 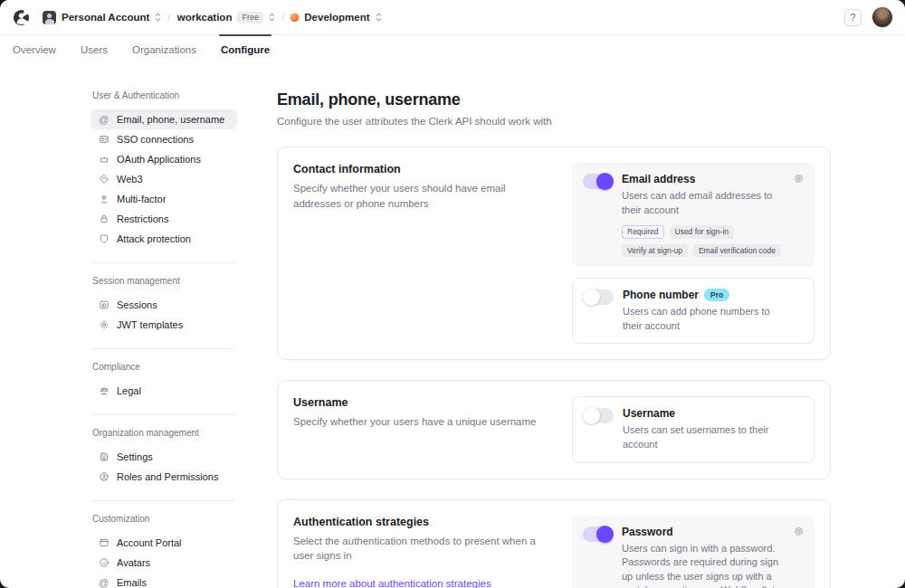 I want to click on header-actions: ?, so click(x=869, y=17).